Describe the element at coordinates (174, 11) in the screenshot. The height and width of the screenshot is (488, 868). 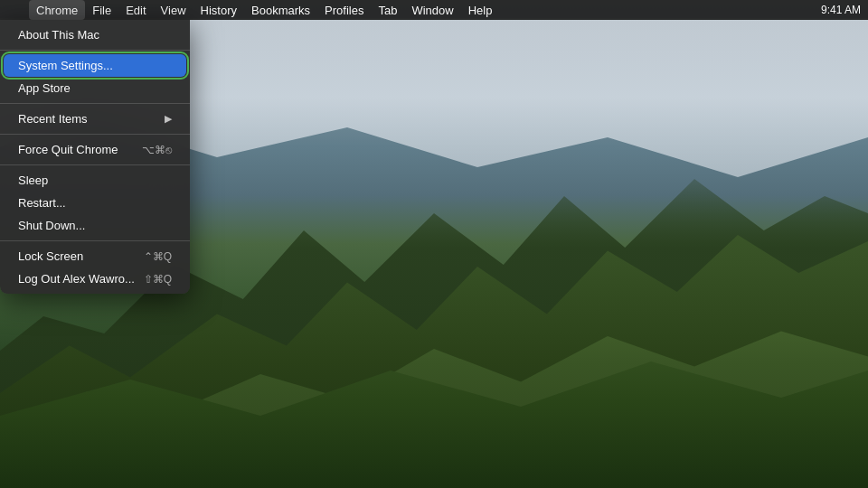
I see `menubar-view-label: View` at that location.